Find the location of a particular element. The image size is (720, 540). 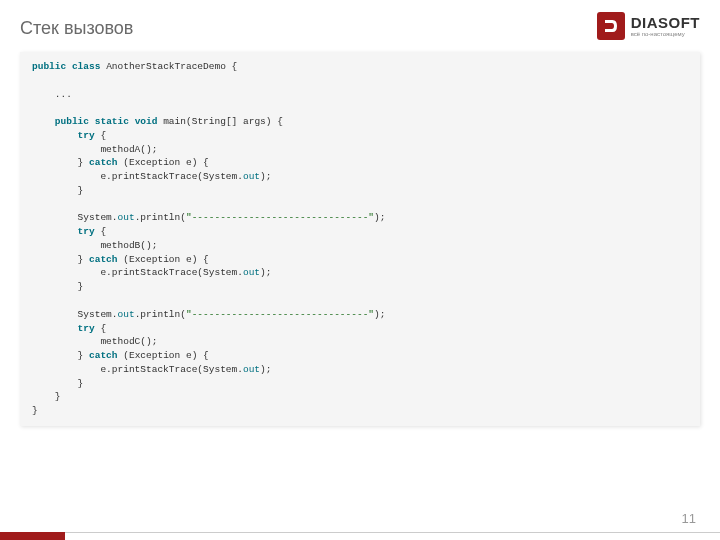

logo-text: DIASOFT всё по-настоящему is located at coordinates (666, 26).